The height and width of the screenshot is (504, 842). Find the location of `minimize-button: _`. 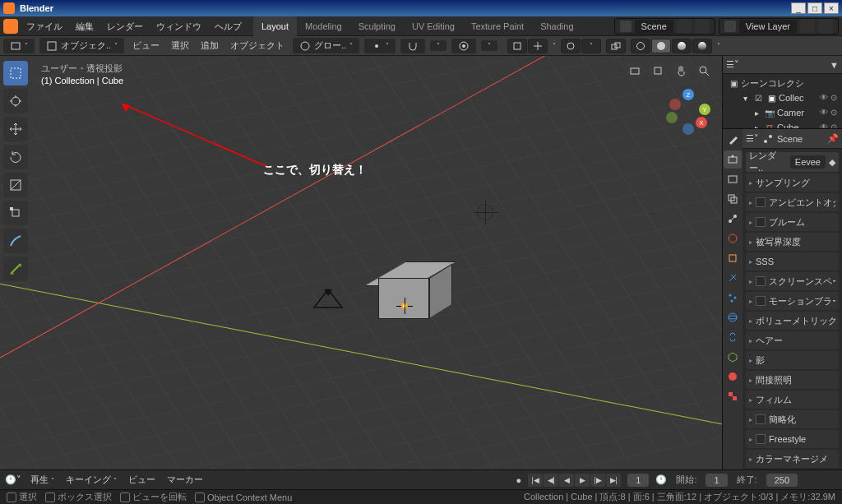

minimize-button: _ is located at coordinates (798, 8).